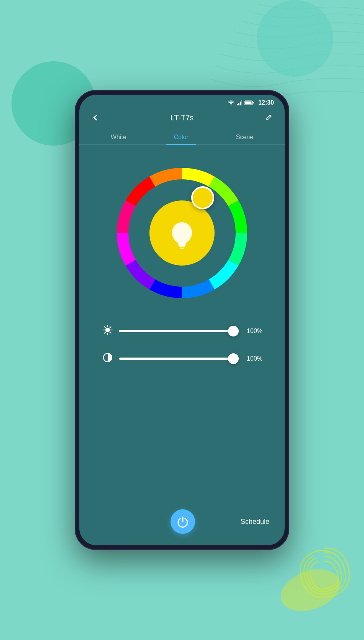 This screenshot has height=640, width=364. Describe the element at coordinates (179, 331) in the screenshot. I see `brightness-slider-track` at that location.